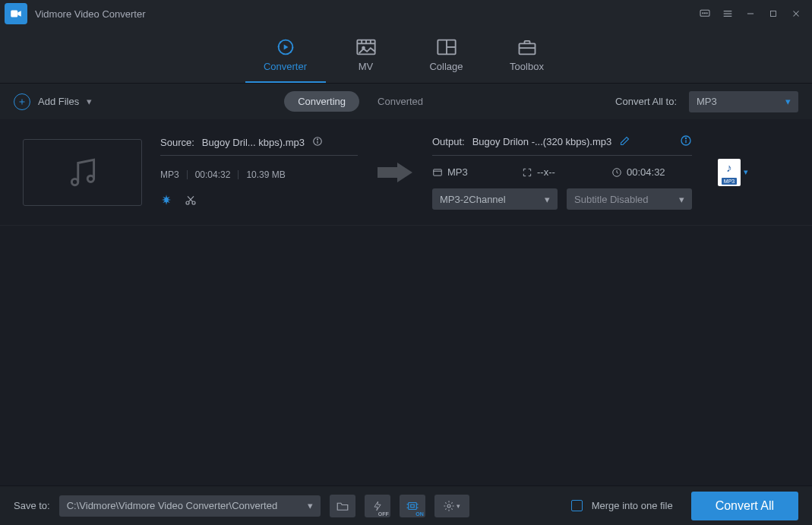 The image size is (812, 525). Describe the element at coordinates (83, 172) in the screenshot. I see `music-icon` at that location.